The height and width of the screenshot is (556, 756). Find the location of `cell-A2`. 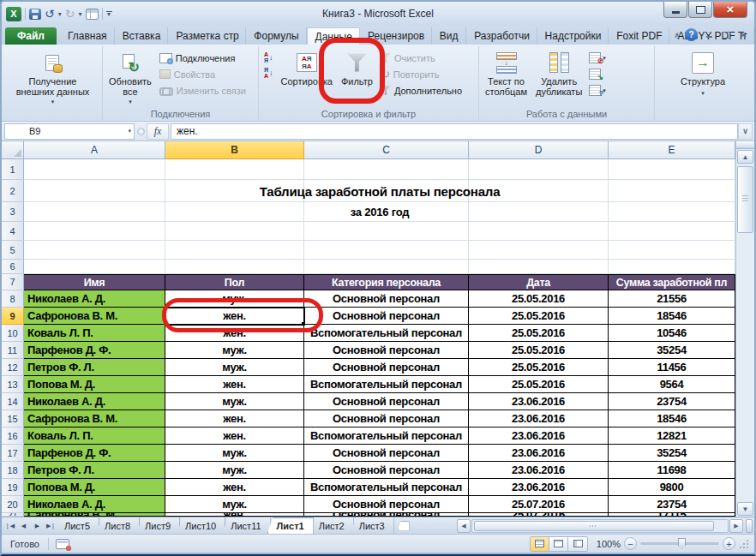

cell-A2 is located at coordinates (94, 191).